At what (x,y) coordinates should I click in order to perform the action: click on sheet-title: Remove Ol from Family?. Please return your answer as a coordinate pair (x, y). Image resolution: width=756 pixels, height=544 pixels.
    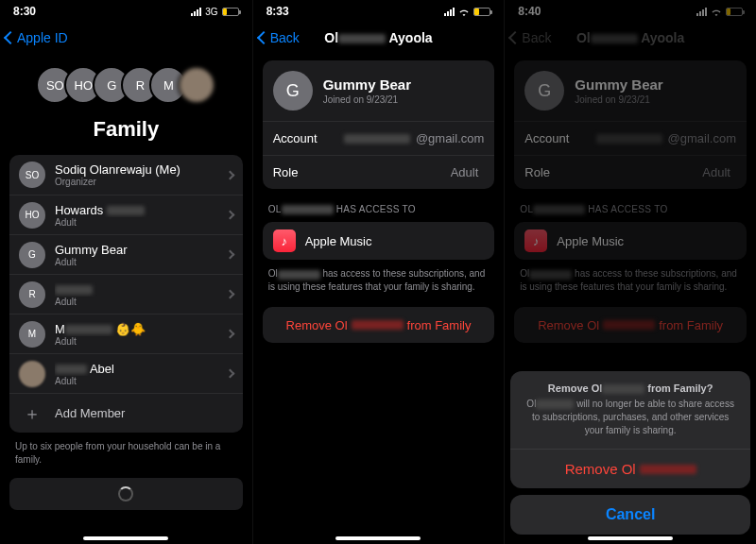
    Looking at the image, I should click on (630, 388).